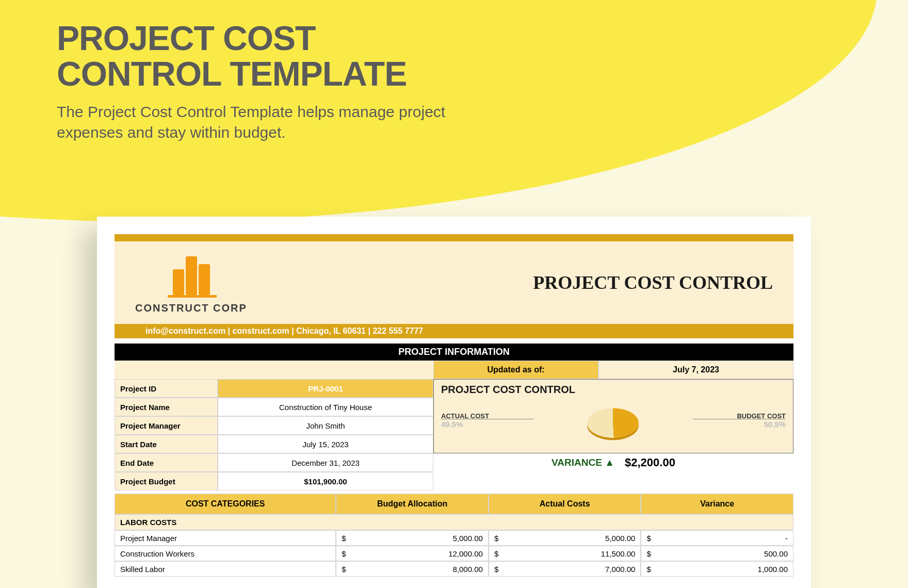 This screenshot has height=588, width=908. Describe the element at coordinates (583, 463) in the screenshot. I see `variance-label: VARIANCE ▲` at that location.